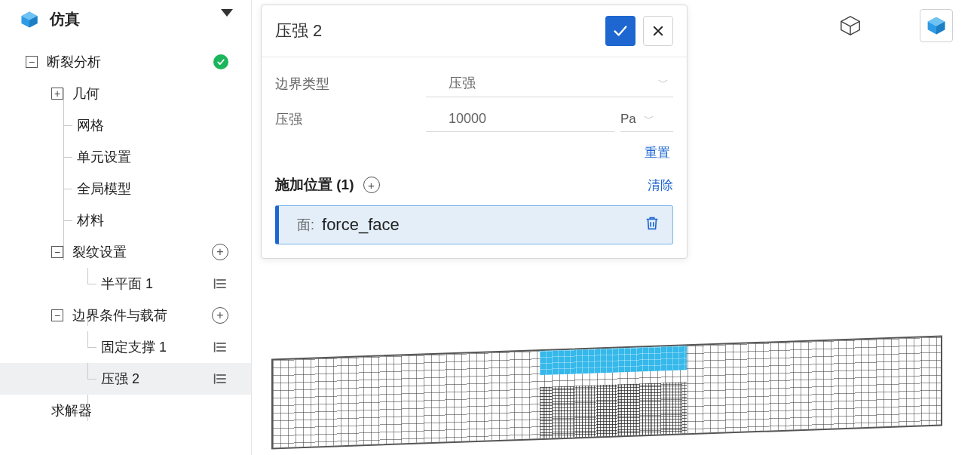 The image size is (980, 455). I want to click on tree-item-crack-settings: − 裂纹设置 +, so click(125, 252).